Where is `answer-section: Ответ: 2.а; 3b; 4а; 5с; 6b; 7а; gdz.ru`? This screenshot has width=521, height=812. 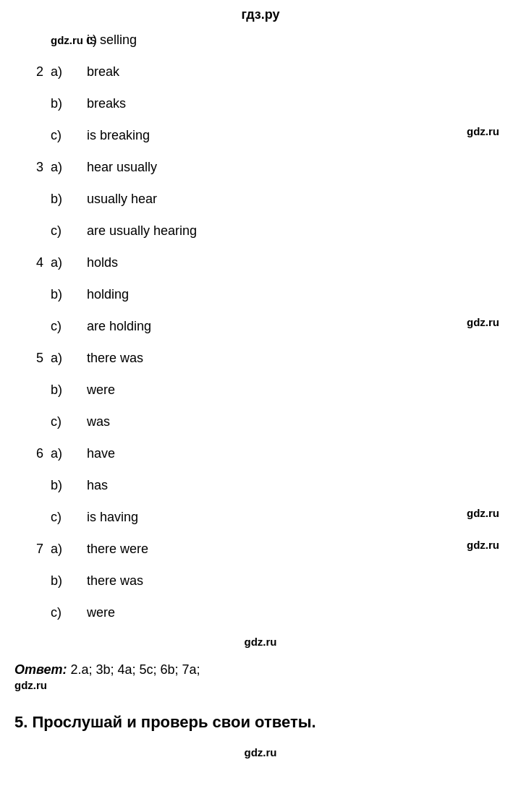 answer-section: Ответ: 2.а; 3b; 4а; 5с; 6b; 7а; gdz.ru is located at coordinates (260, 677).